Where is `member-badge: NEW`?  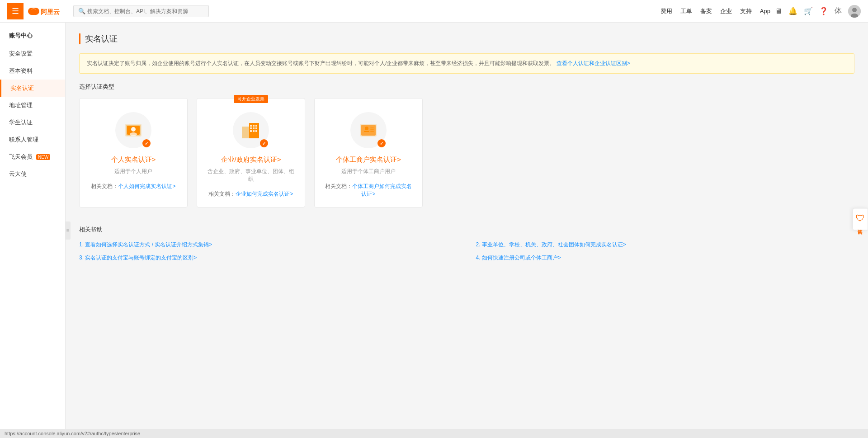 member-badge: NEW is located at coordinates (43, 157).